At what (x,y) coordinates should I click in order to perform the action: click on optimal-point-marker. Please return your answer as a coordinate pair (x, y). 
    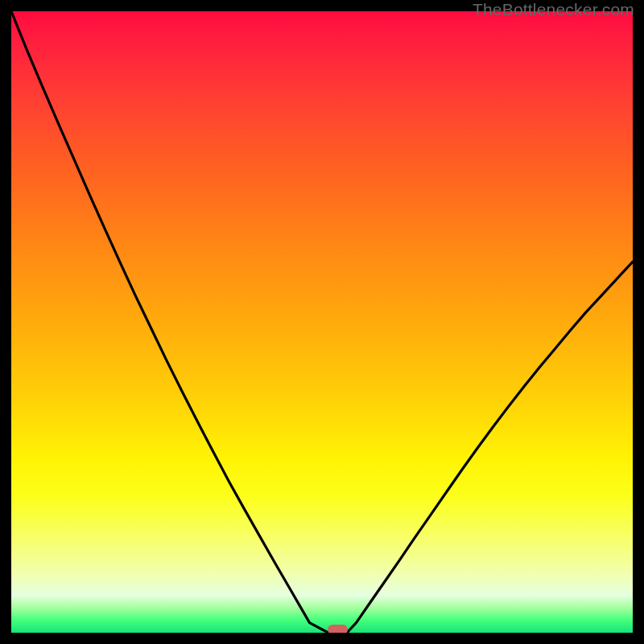
    Looking at the image, I should click on (338, 629).